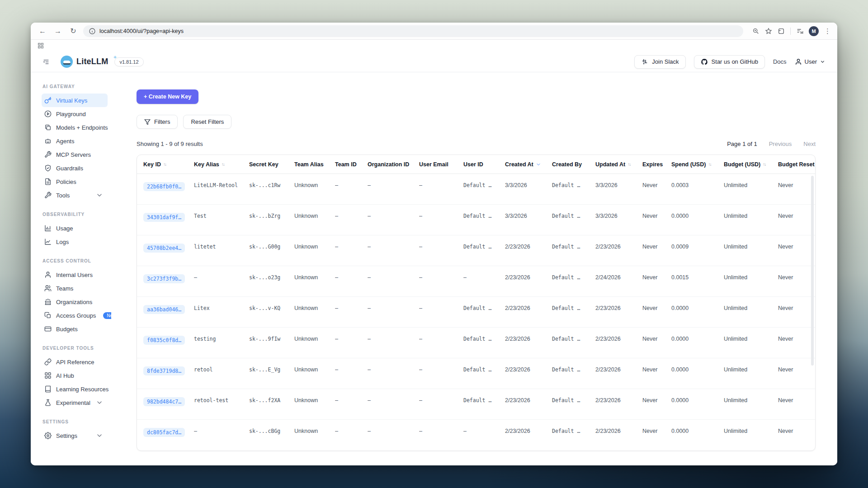 This screenshot has width=868, height=488. What do you see at coordinates (164, 402) in the screenshot?
I see `key-id-link: 982bd484c7…` at bounding box center [164, 402].